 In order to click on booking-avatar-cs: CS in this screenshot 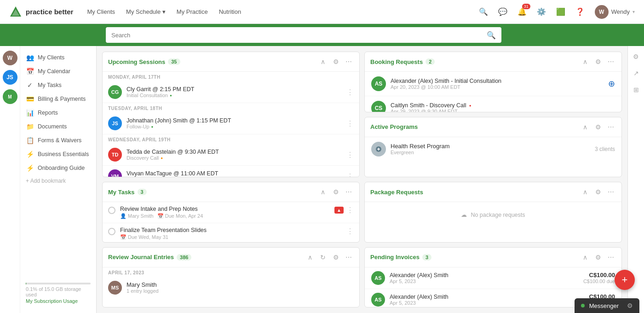, I will do `click(379, 107)`.